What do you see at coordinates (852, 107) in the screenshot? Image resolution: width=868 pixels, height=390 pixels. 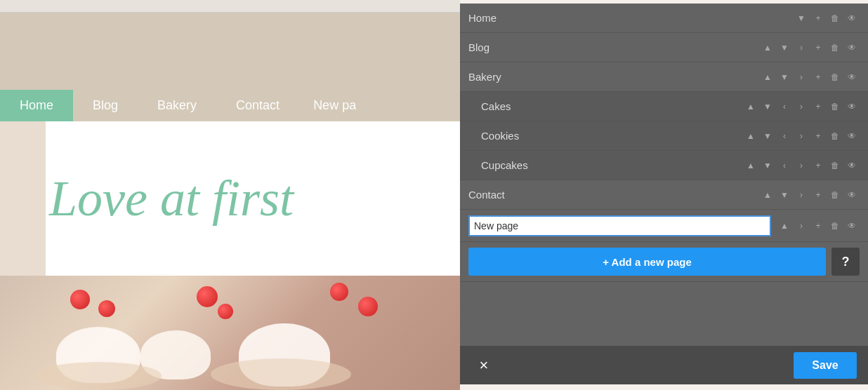 I see `cakes-eye-btn: 👁` at bounding box center [852, 107].